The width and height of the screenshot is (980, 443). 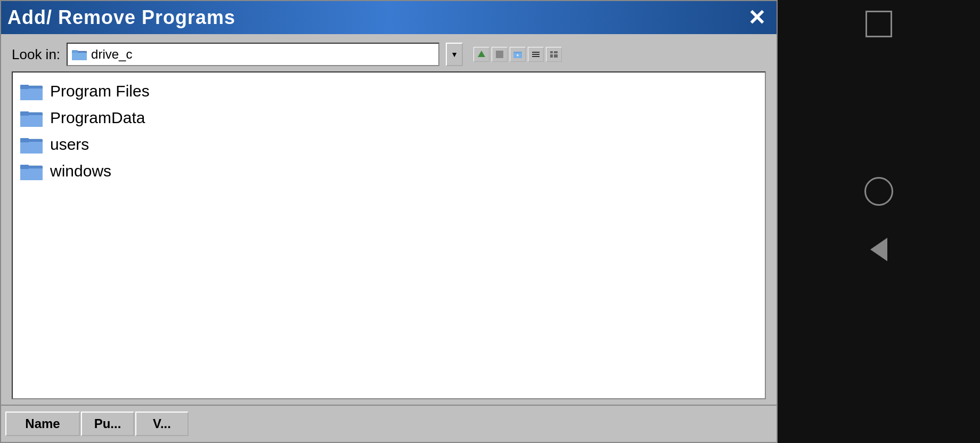 What do you see at coordinates (43, 424) in the screenshot?
I see `column-header-name: Name` at bounding box center [43, 424].